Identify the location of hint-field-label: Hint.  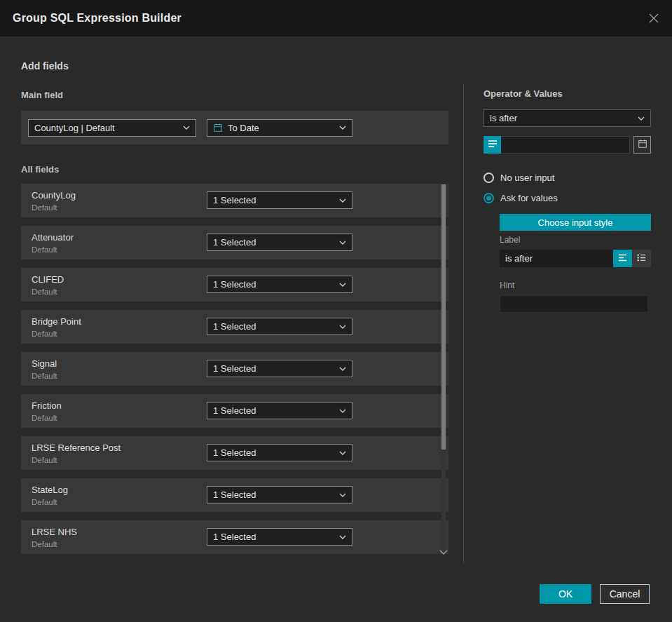
(575, 285).